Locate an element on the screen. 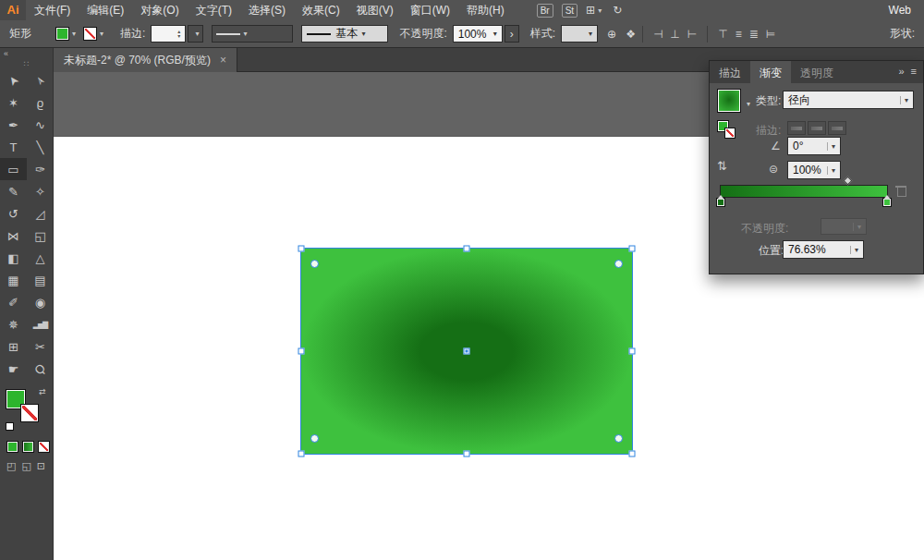 The image size is (924, 560). selected-rectangle is located at coordinates (467, 351).